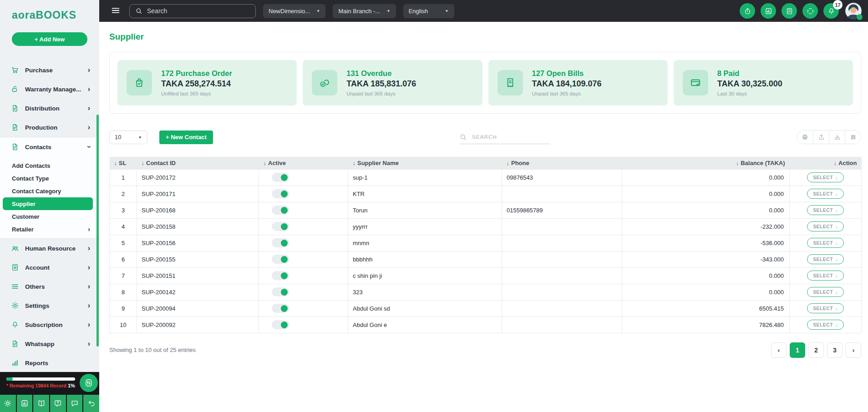  Describe the element at coordinates (50, 191) in the screenshot. I see `submenu-item: Contact Category` at that location.